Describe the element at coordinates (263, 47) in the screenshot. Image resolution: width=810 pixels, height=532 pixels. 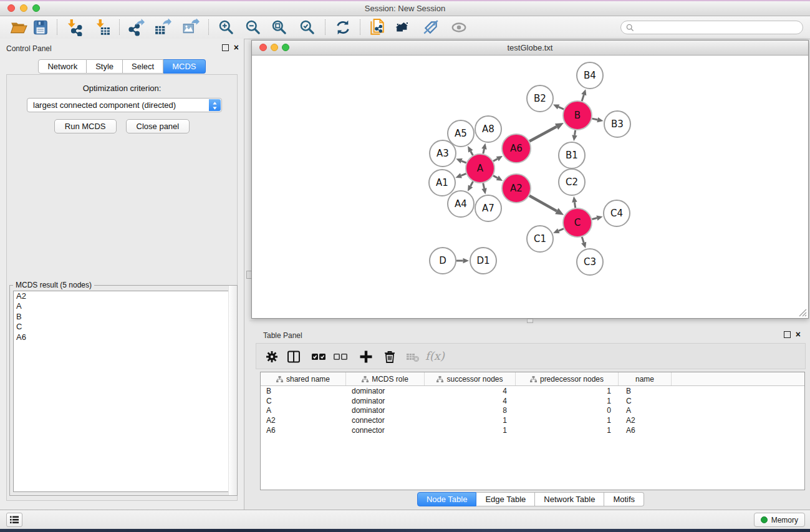
I see `close-network-button` at that location.